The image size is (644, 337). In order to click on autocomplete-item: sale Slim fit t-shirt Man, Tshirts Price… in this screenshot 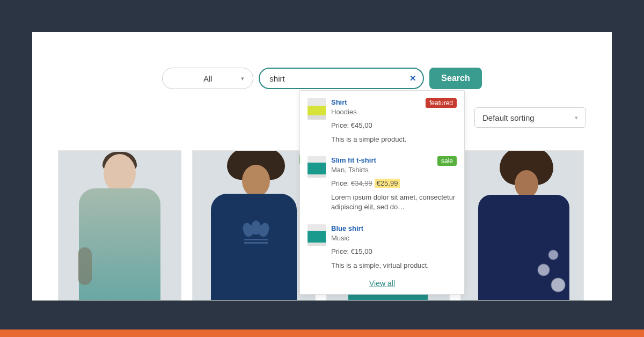, I will do `click(382, 188)`.